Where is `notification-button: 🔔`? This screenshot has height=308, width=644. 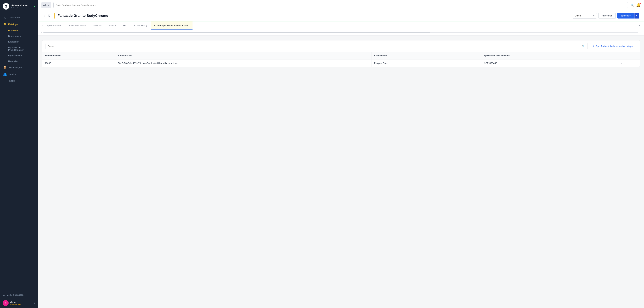
notification-button: 🔔 is located at coordinates (638, 5).